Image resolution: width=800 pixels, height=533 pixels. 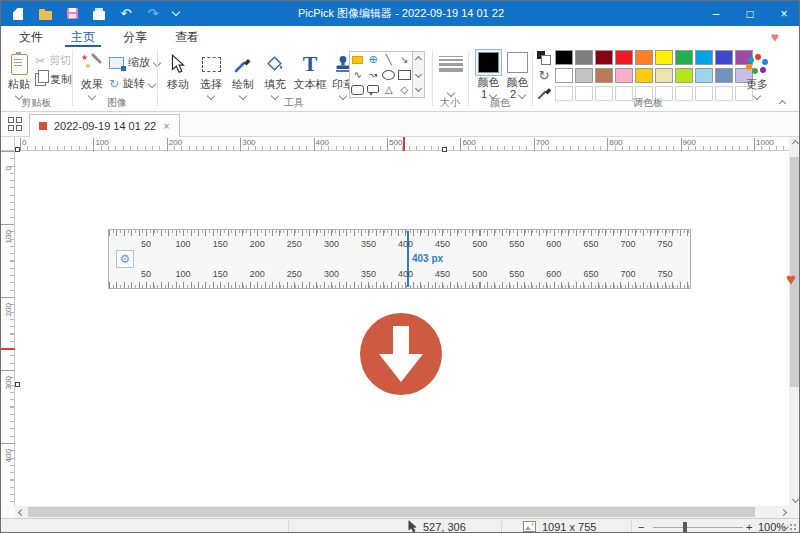 I want to click on quick-access-more-icon, so click(x=176, y=12).